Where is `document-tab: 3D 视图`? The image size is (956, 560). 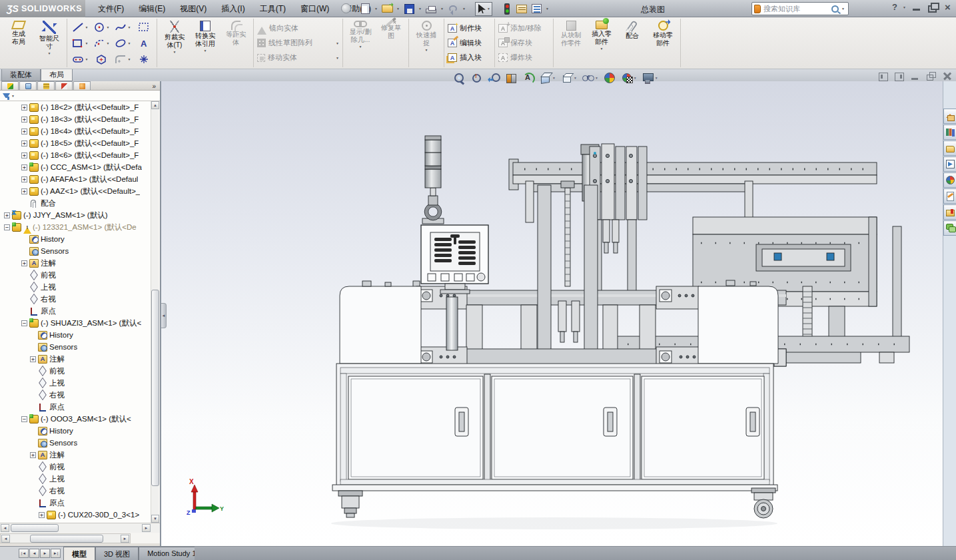
document-tab: 3D 视图 is located at coordinates (117, 553).